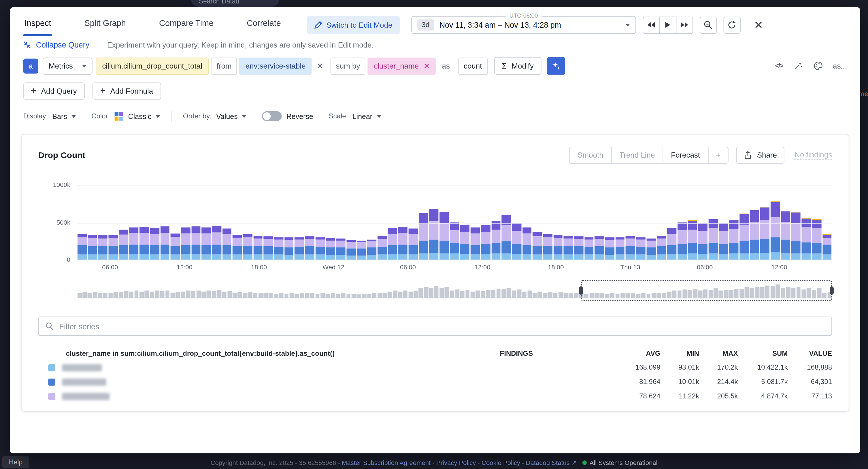 The image size is (868, 469). I want to click on zoom-out-button, so click(708, 25).